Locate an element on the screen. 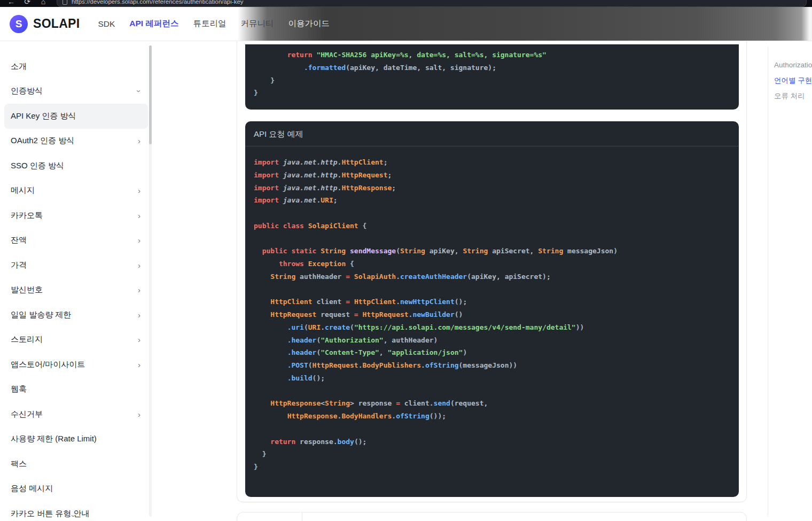  toc-list: Authorization언어별 구현 예오류 처리 is located at coordinates (793, 80).